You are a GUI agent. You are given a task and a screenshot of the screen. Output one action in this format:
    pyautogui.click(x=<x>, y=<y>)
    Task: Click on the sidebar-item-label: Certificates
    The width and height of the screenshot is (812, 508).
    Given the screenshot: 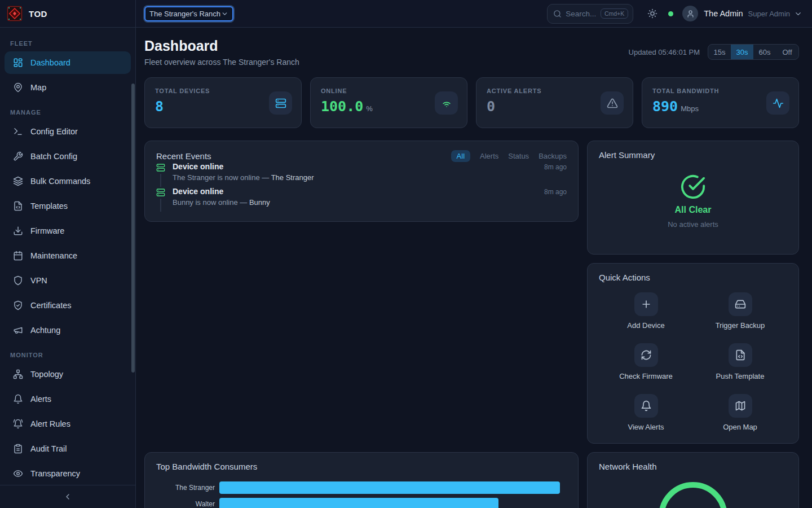 What is the action you would take?
    pyautogui.click(x=51, y=305)
    